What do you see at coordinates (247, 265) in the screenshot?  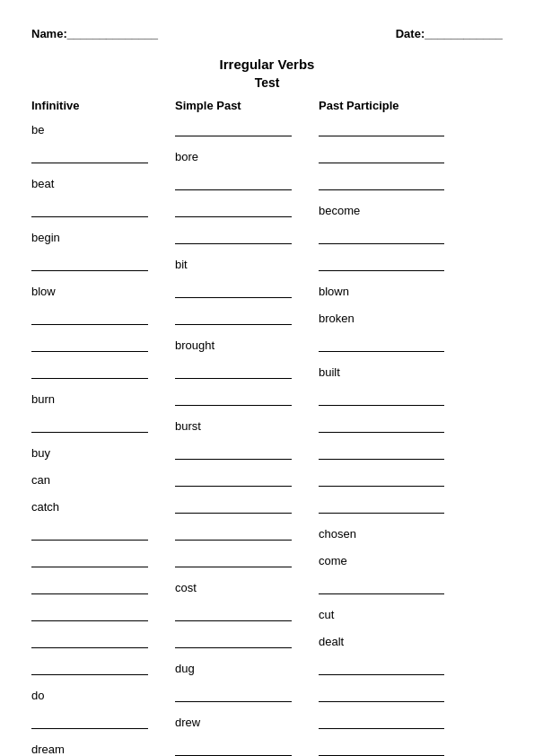 I see `cell-simple-past: bit` at bounding box center [247, 265].